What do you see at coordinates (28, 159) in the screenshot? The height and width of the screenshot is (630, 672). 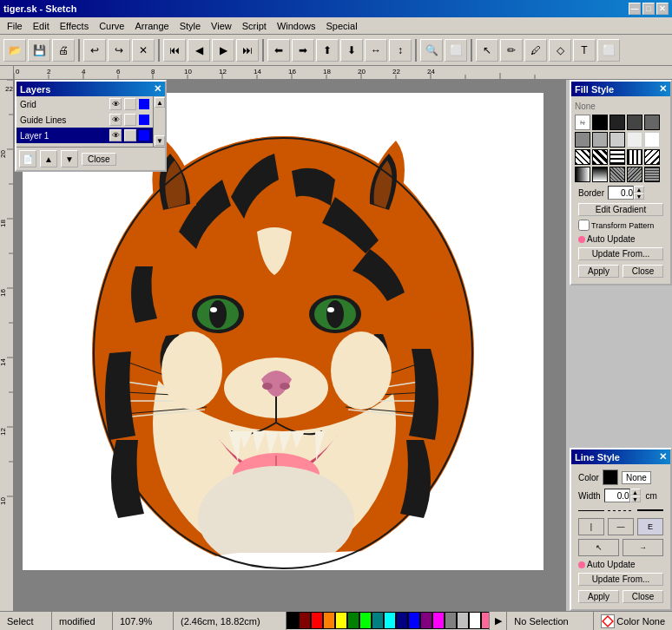 I see `layer-add-button: 📄` at bounding box center [28, 159].